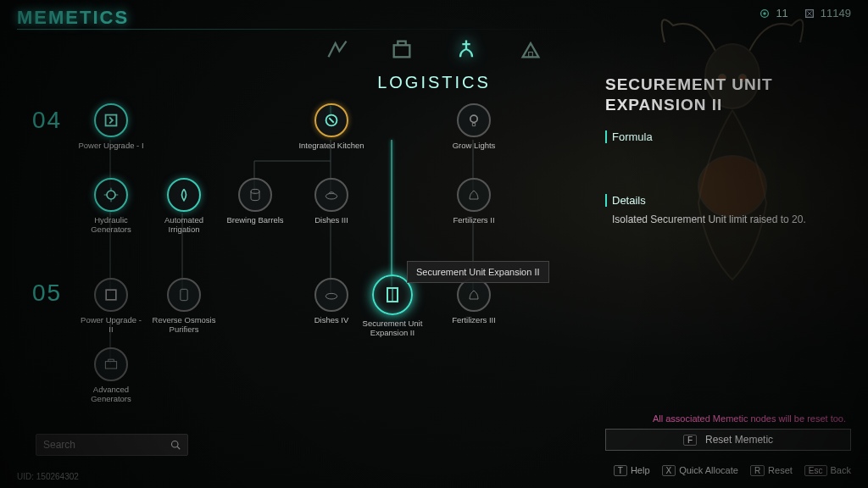 This screenshot has width=868, height=488. What do you see at coordinates (749, 419) in the screenshot?
I see `reset-warning: All associated Memetic nodes will be res…` at bounding box center [749, 419].